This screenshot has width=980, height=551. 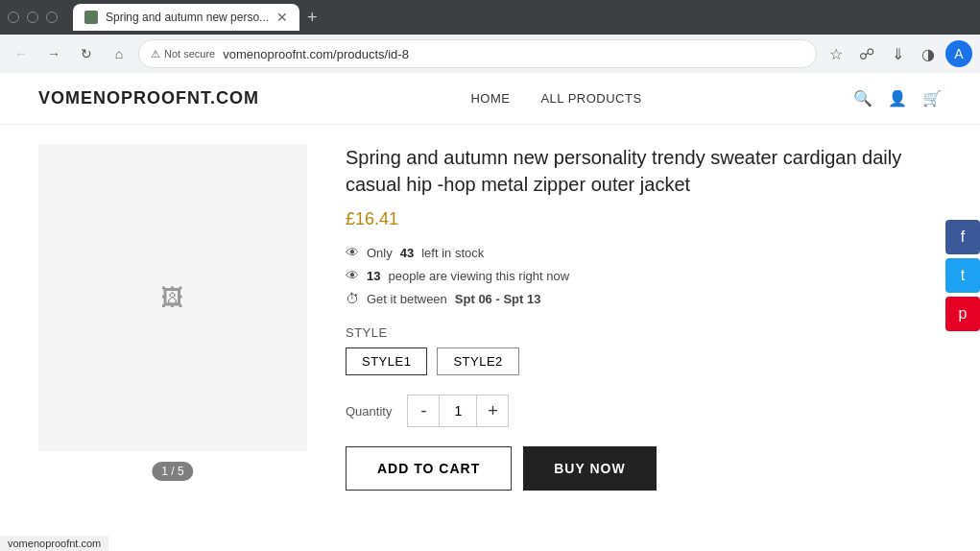 What do you see at coordinates (591, 98) in the screenshot?
I see `nav-all-products: ALL PRODUCTS` at bounding box center [591, 98].